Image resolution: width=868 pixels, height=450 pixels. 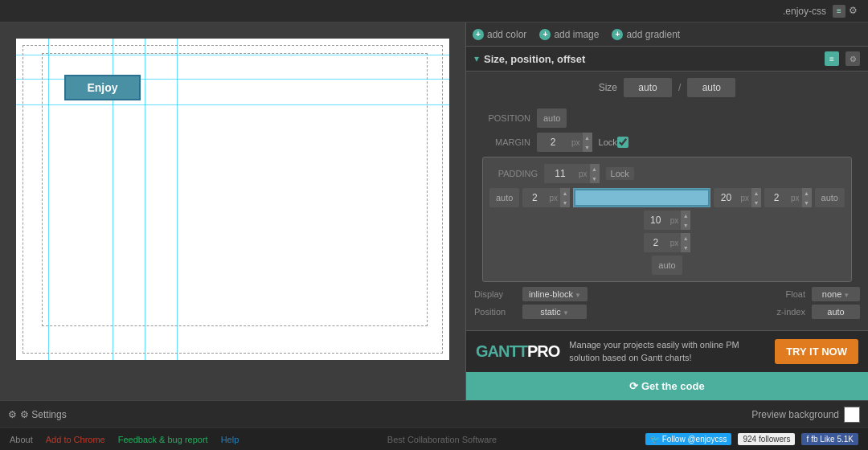 What do you see at coordinates (623, 142) in the screenshot?
I see `lock-checkbox` at bounding box center [623, 142].